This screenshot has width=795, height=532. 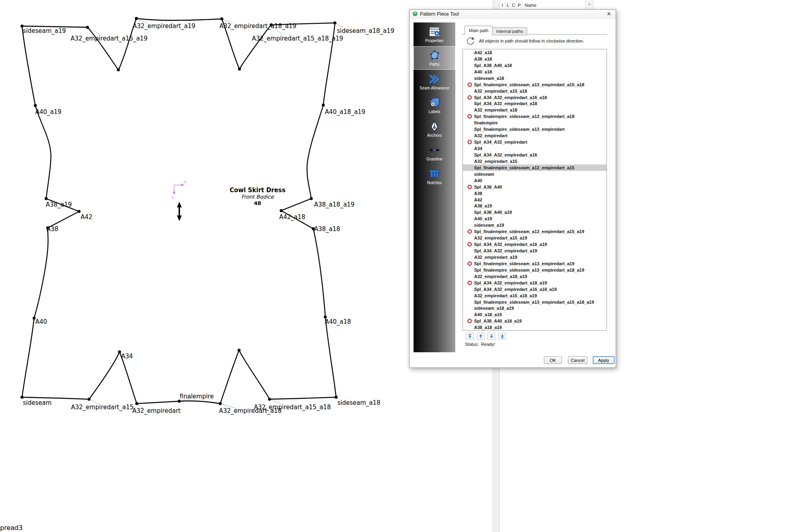 What do you see at coordinates (535, 244) in the screenshot?
I see `path-list-item: Spl_A34_A32_empiredart_a16_a19` at bounding box center [535, 244].